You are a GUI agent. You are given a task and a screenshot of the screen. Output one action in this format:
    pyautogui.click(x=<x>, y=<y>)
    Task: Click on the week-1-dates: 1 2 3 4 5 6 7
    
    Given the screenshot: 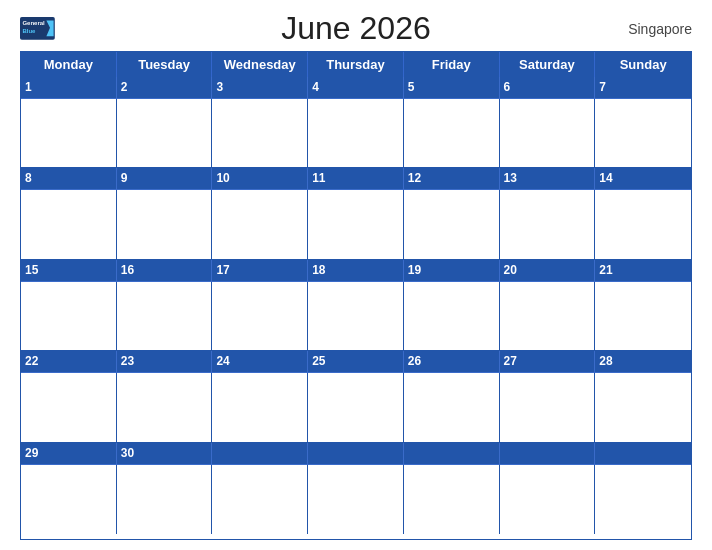 What is the action you would take?
    pyautogui.click(x=356, y=88)
    